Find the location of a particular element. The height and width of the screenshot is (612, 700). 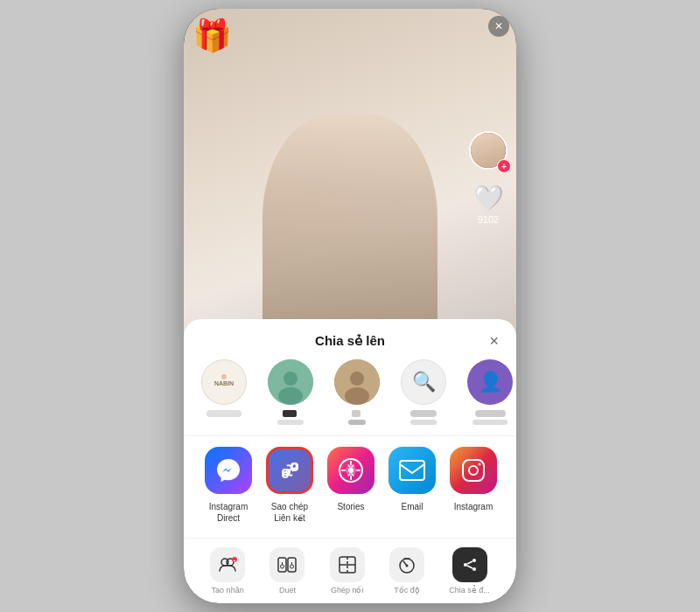

tool-icon-chia-se is located at coordinates (470, 565).